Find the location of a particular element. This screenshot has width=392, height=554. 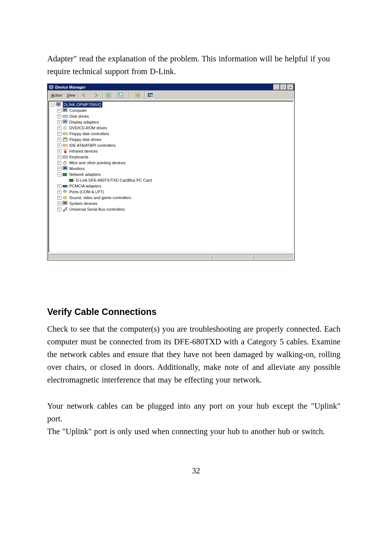

tree-item: Computer is located at coordinates (171, 110).